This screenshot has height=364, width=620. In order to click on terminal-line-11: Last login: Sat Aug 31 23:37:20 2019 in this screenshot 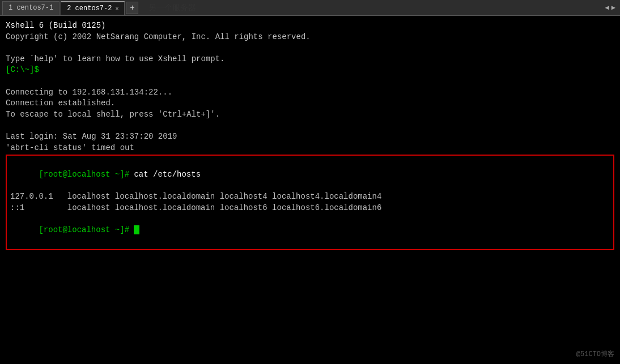, I will do `click(310, 137)`.